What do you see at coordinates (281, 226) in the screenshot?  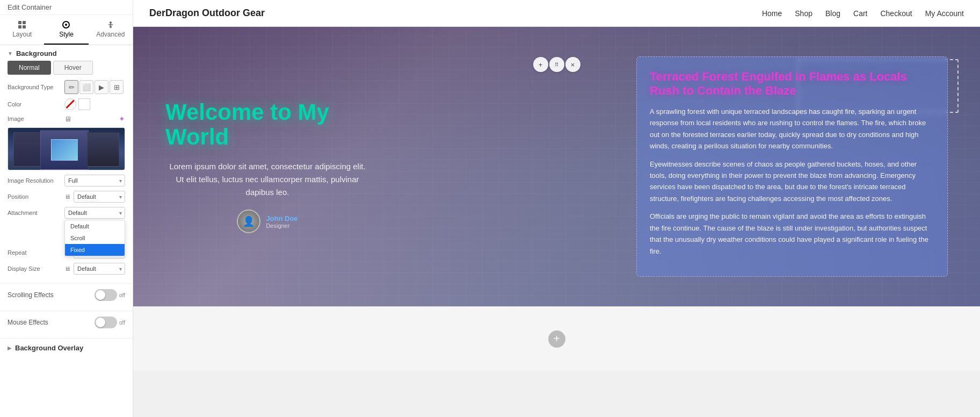 I see `author-role: Designer` at bounding box center [281, 226].